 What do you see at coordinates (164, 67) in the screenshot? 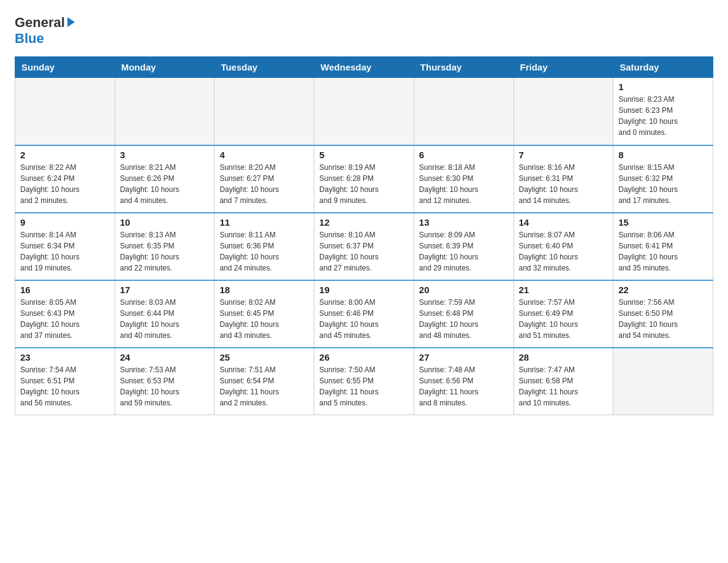
I see `calendar-header-monday: Monday` at bounding box center [164, 67].